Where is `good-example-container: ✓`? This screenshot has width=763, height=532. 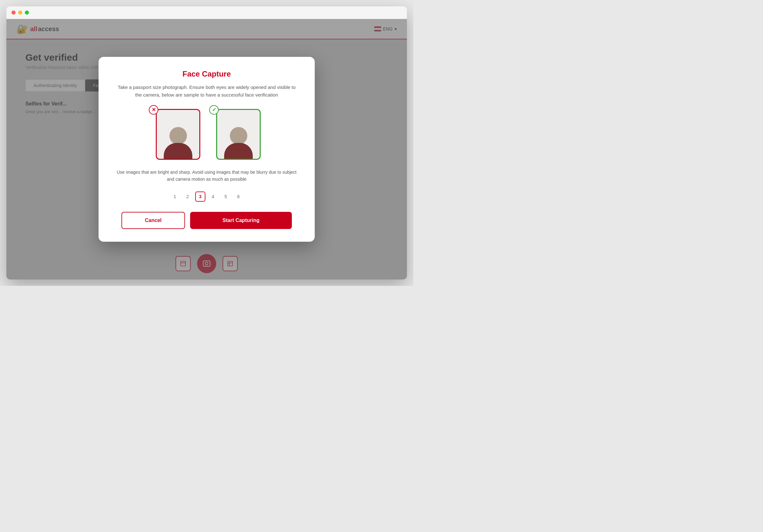
good-example-container: ✓ is located at coordinates (237, 134).